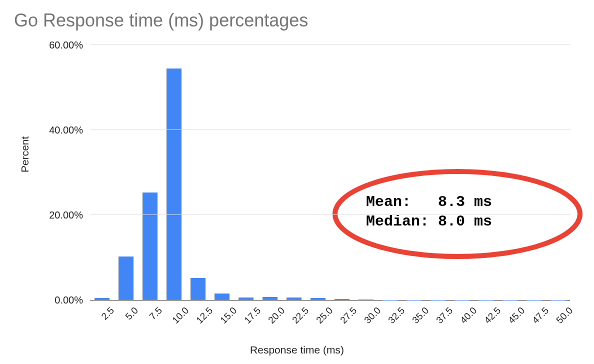 The height and width of the screenshot is (364, 594). I want to click on x-label-slot: 47.5, so click(534, 320).